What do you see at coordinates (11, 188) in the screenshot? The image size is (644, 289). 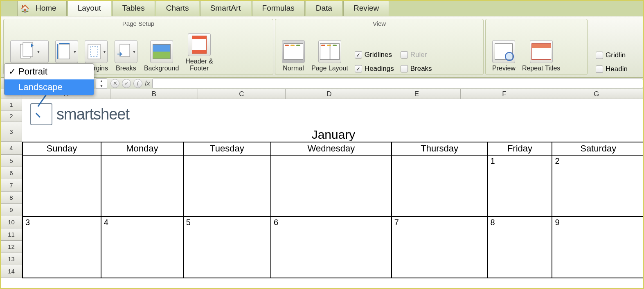 I see `row-headers: 1234567891011121314` at bounding box center [11, 188].